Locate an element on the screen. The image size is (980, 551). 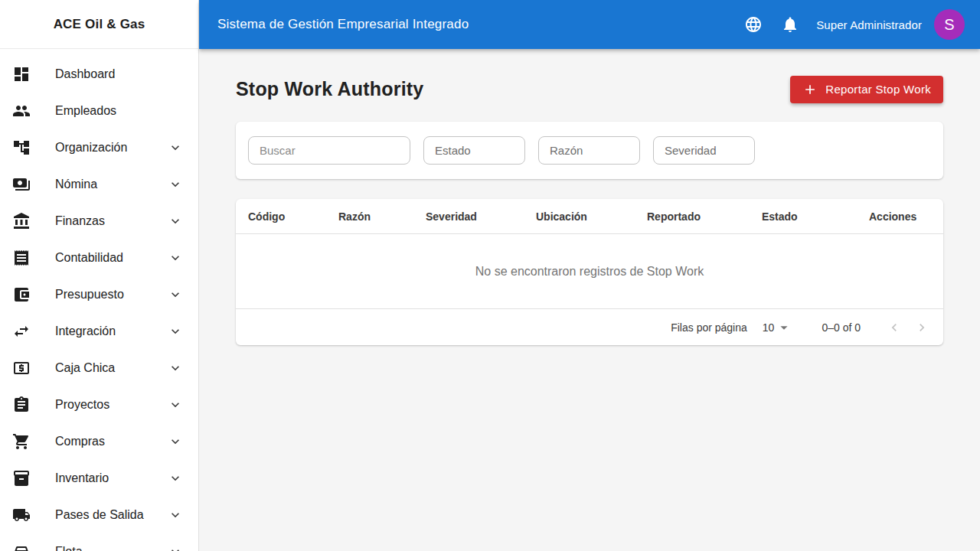
bank-icon is located at coordinates (21, 221).